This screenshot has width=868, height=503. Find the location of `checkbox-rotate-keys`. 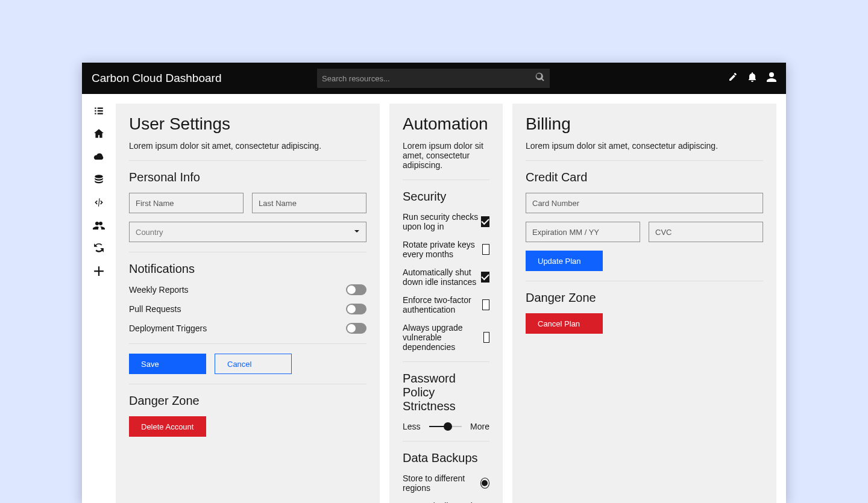

checkbox-rotate-keys is located at coordinates (486, 249).